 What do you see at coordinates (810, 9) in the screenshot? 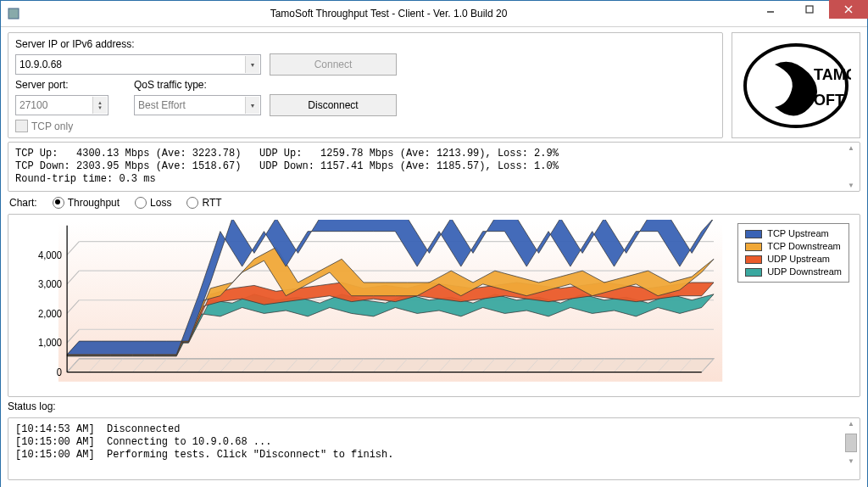
I see `maximize-button` at bounding box center [810, 9].